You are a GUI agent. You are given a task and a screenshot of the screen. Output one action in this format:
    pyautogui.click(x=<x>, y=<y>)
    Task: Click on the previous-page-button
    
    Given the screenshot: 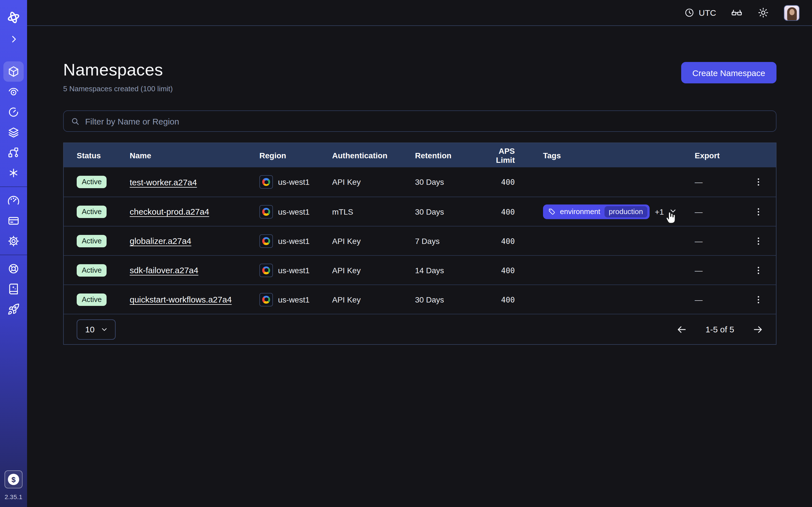 What is the action you would take?
    pyautogui.click(x=682, y=329)
    